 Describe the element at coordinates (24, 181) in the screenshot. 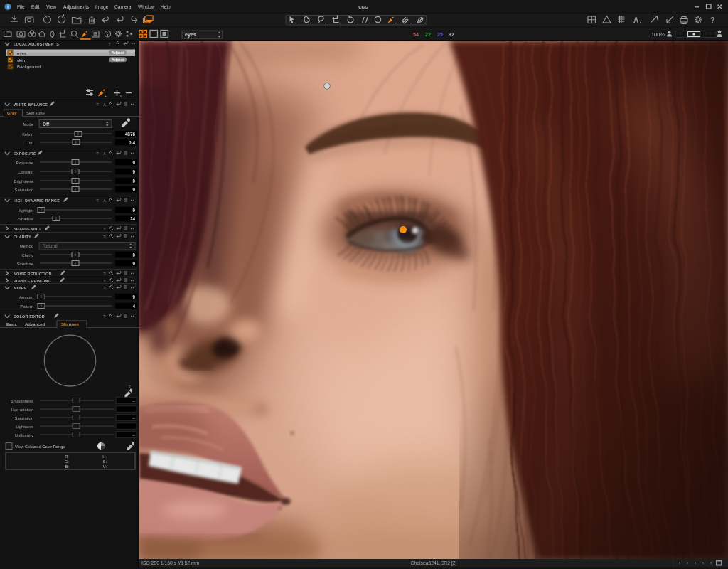

I see `svg-text: Brightness` at that location.